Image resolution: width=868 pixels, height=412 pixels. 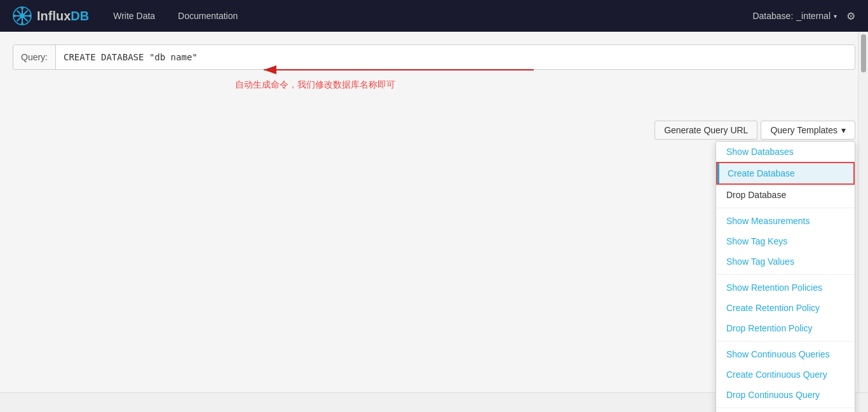 I want to click on query-templates-dropdown: Show Databases Create Database Drop Data…, so click(x=785, y=277).